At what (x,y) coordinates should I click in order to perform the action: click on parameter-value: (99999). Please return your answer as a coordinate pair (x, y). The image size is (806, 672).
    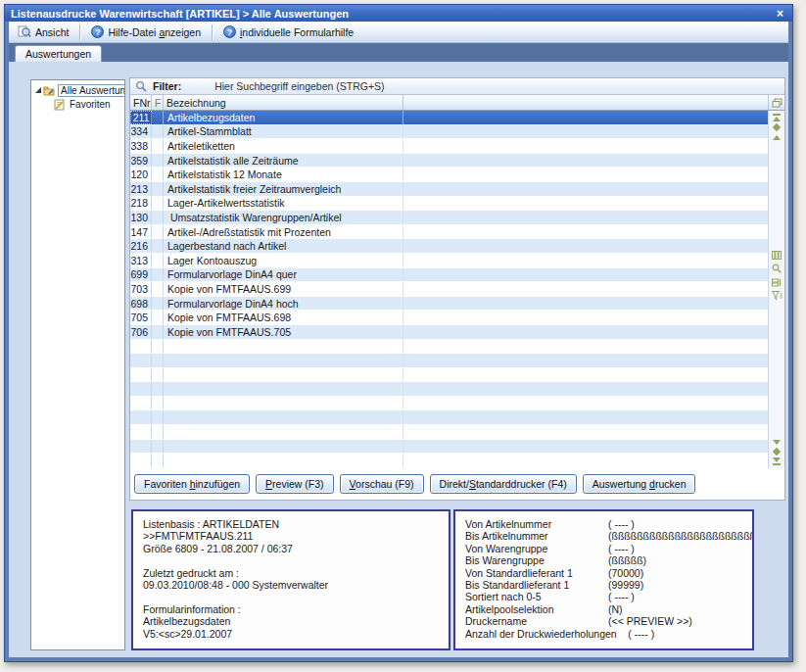
    Looking at the image, I should click on (626, 585).